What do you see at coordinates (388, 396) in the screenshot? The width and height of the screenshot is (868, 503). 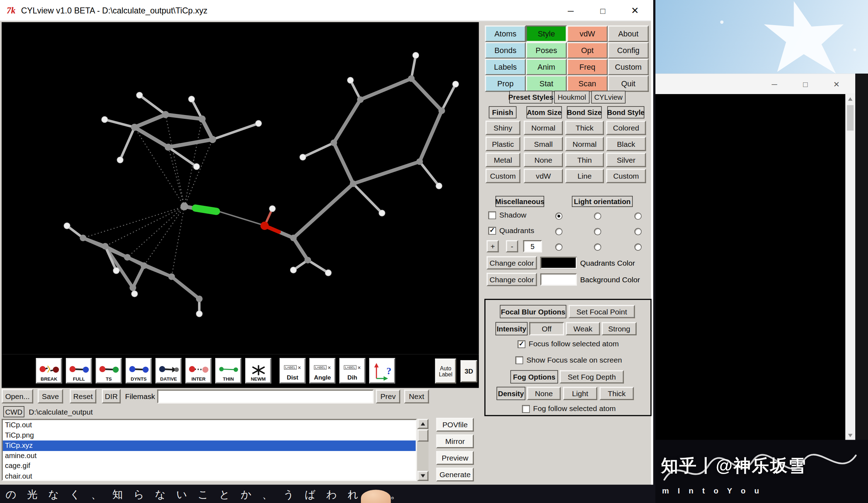 I see `prev-button: Prev` at bounding box center [388, 396].